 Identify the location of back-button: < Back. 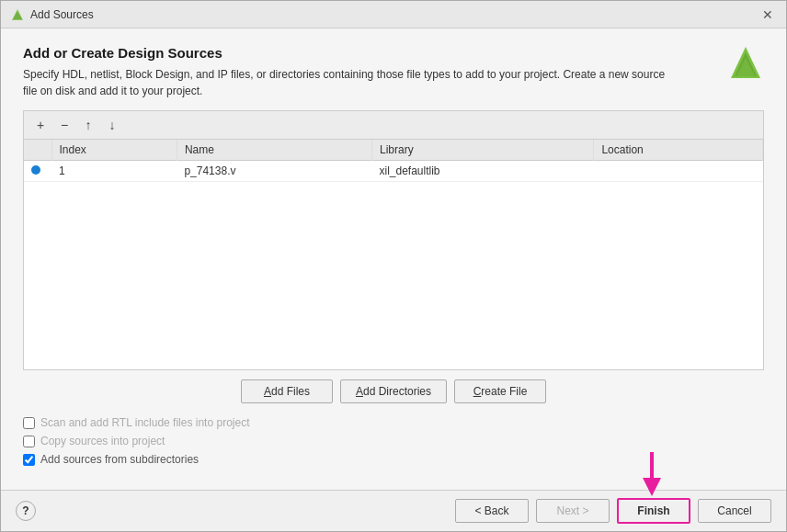
(492, 511).